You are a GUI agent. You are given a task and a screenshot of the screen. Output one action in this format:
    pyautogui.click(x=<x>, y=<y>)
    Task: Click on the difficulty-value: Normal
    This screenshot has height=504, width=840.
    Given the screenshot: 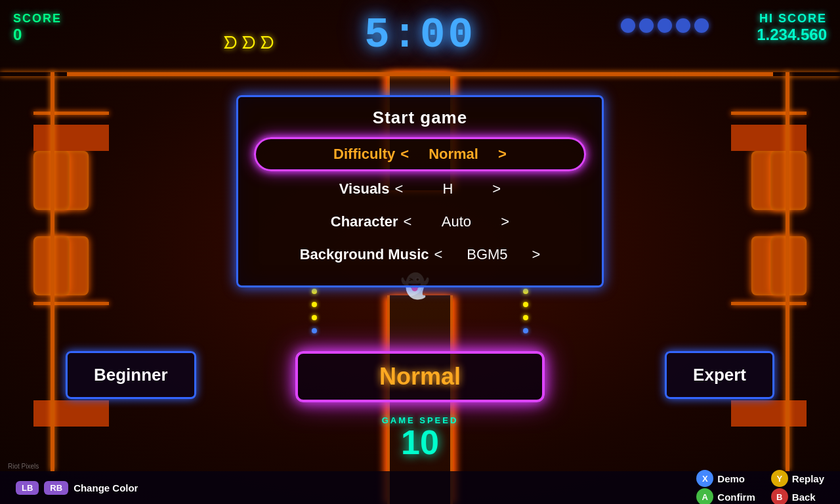 What is the action you would take?
    pyautogui.click(x=453, y=154)
    